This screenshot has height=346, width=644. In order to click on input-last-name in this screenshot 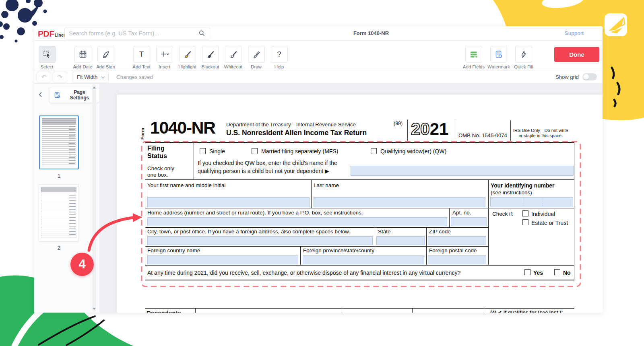, I will do `click(399, 202)`.